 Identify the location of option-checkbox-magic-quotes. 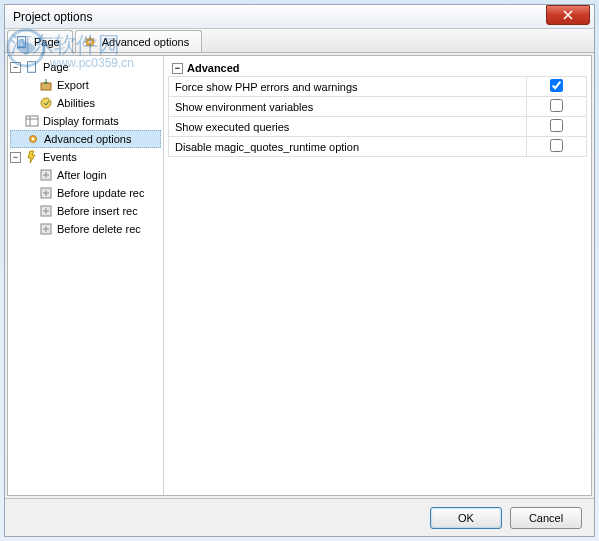
(556, 146).